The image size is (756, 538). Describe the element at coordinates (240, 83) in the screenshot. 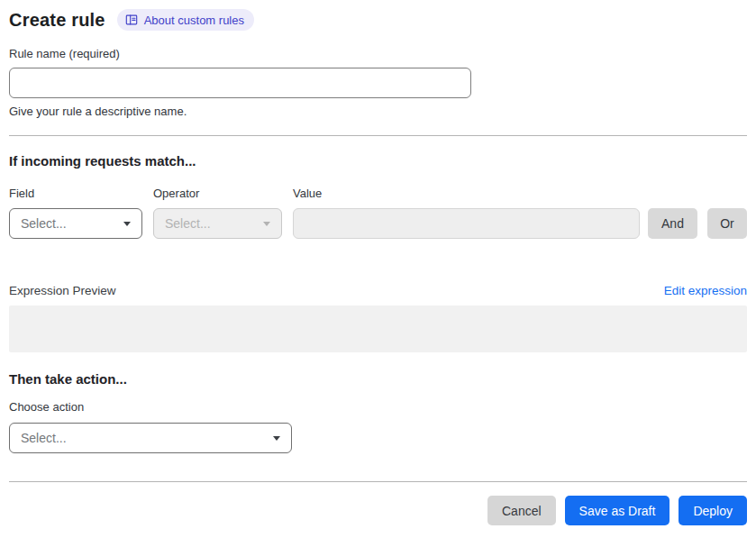

I see `rule-name-input` at that location.